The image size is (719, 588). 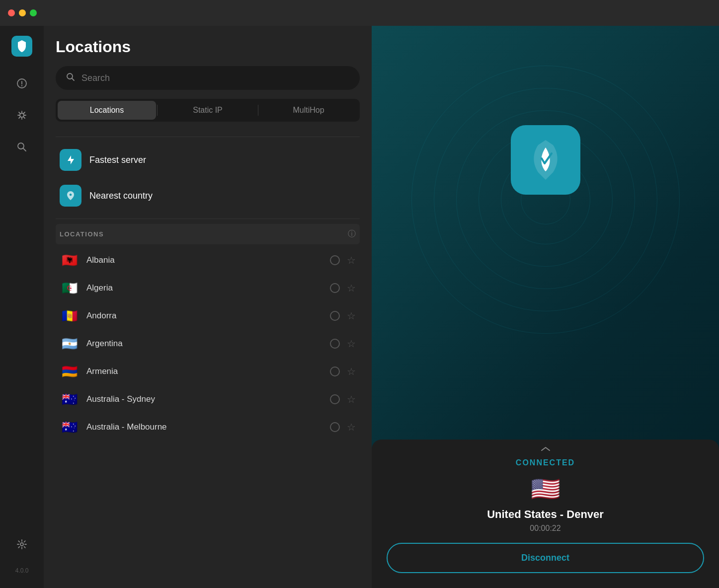 I want to click on settings-nav-icon, so click(x=22, y=544).